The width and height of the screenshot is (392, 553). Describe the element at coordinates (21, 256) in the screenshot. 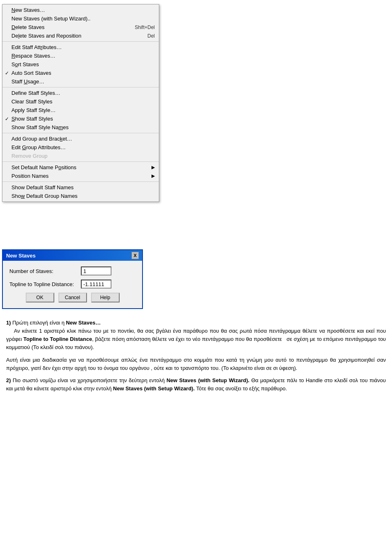

I see `dialog-title: New Staves` at that location.